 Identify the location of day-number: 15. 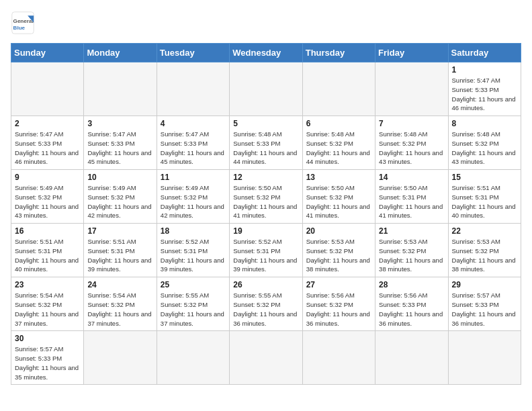
(485, 177).